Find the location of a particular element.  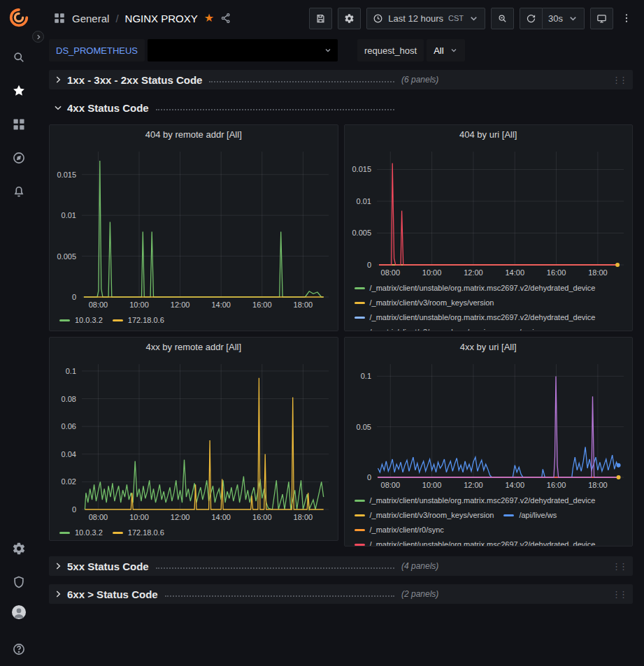

sidebar-expand-button is located at coordinates (38, 36).